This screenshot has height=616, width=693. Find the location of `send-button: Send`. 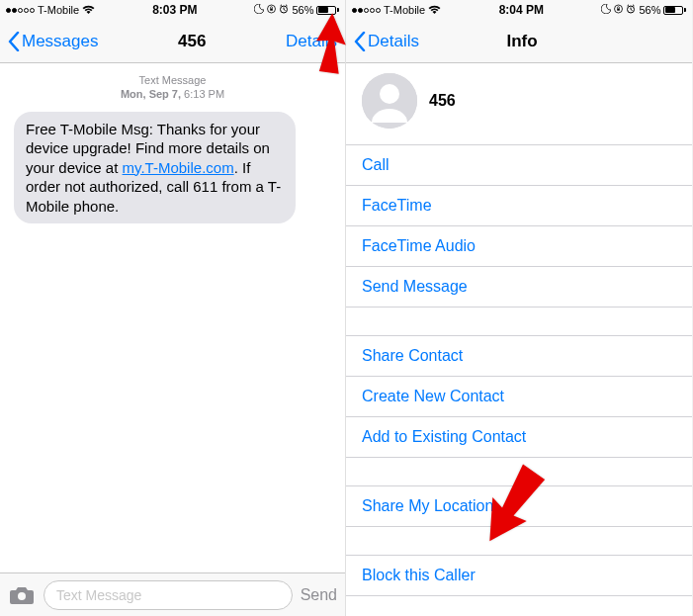

send-button: Send is located at coordinates (318, 595).